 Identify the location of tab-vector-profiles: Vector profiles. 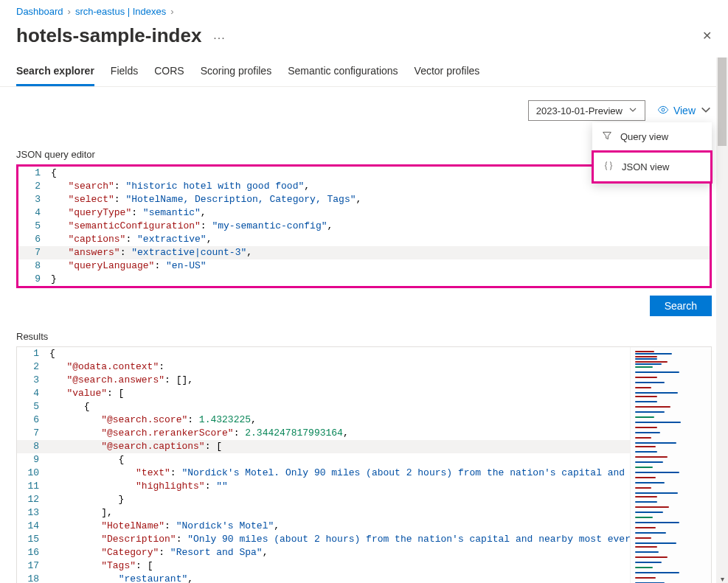
(447, 72).